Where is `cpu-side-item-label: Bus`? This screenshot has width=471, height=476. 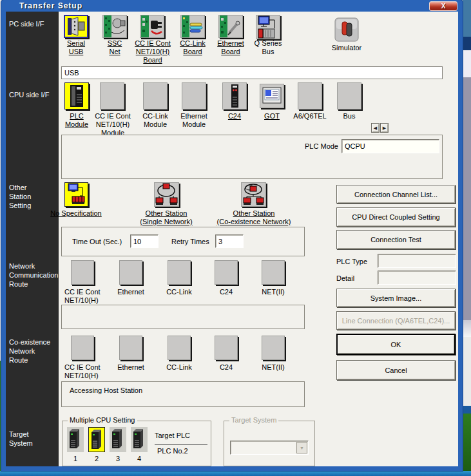 cpu-side-item-label: Bus is located at coordinates (349, 116).